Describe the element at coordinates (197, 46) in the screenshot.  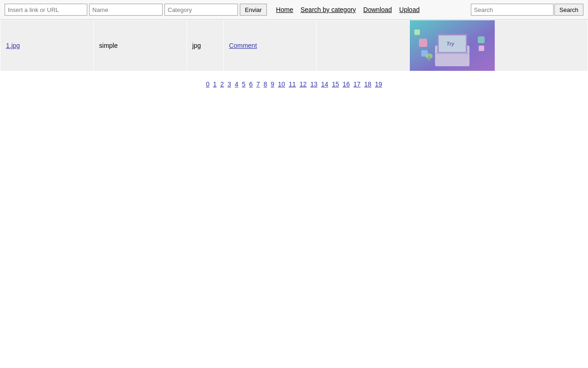
I see `type-value: jpg` at that location.